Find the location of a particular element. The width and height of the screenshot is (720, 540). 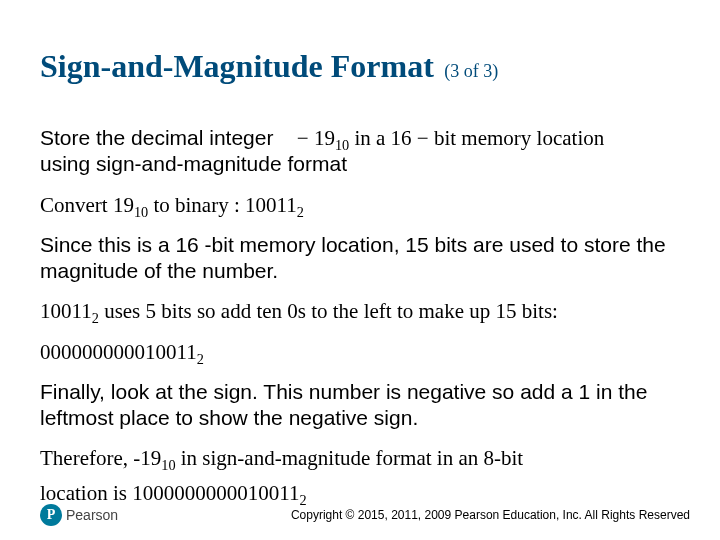

padded-line: 0000000000100112 is located at coordinates (360, 352).